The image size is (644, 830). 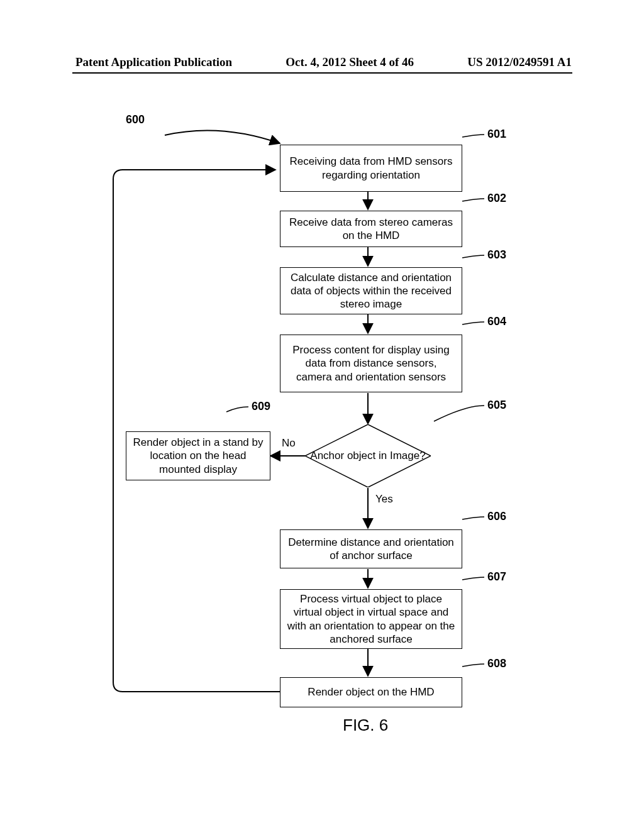 I want to click on figure-caption: FIG. 6, so click(x=365, y=726).